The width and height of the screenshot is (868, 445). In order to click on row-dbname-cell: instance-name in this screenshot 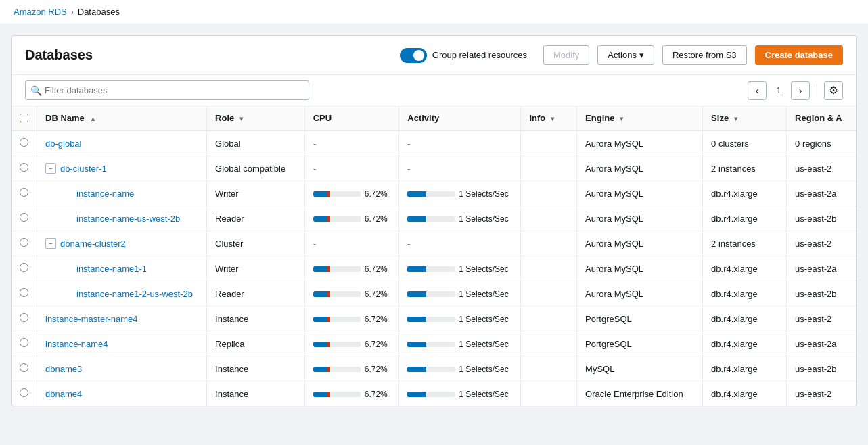, I will do `click(122, 193)`.